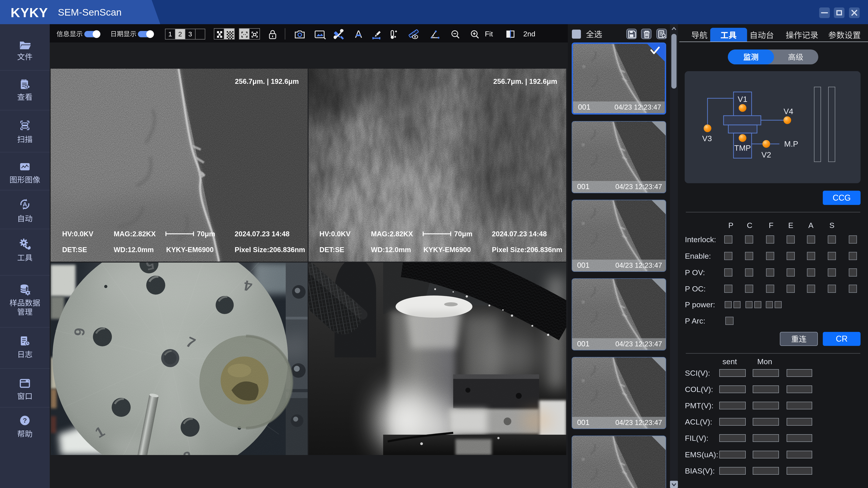 The height and width of the screenshot is (488, 868). What do you see at coordinates (743, 99) in the screenshot?
I see `svg-text: V1` at bounding box center [743, 99].